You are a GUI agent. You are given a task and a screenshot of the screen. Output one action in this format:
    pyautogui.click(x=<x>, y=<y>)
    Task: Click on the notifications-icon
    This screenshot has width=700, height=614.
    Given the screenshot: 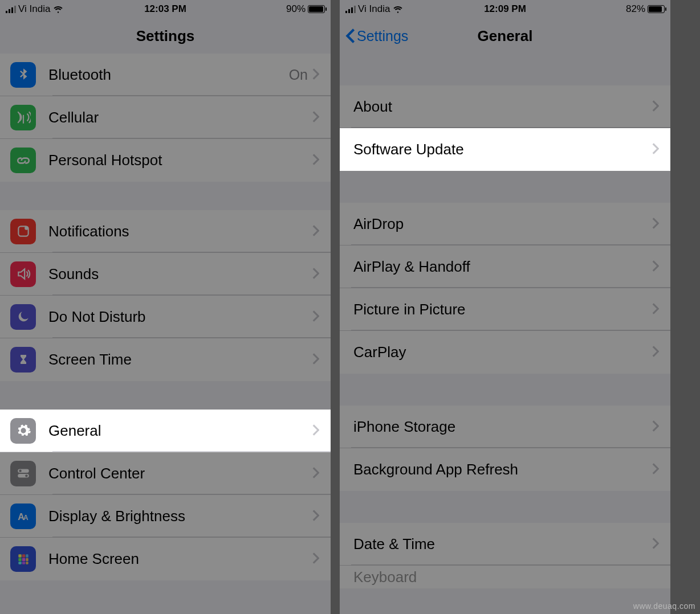 What is the action you would take?
    pyautogui.click(x=23, y=231)
    